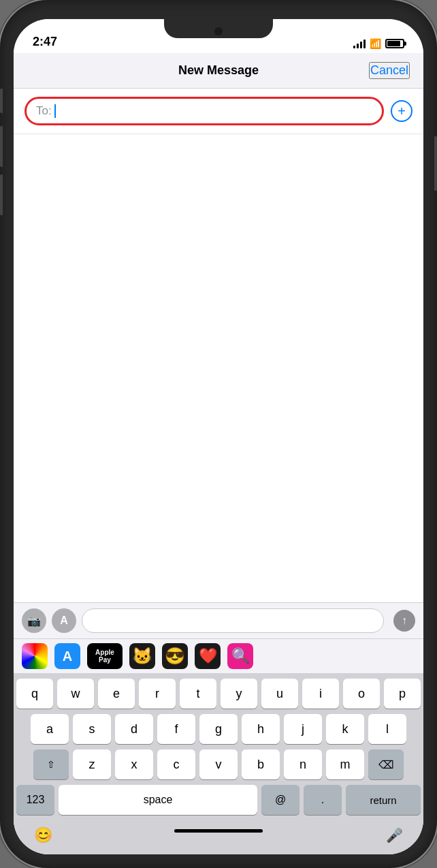  What do you see at coordinates (280, 800) in the screenshot?
I see `at-key: @` at bounding box center [280, 800].